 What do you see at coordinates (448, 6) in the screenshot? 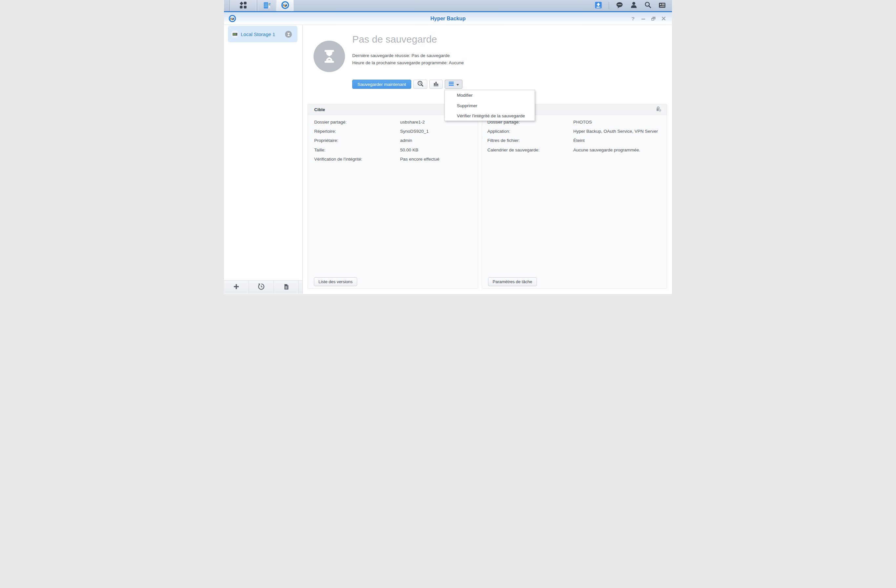
I see `taskbar` at bounding box center [448, 6].